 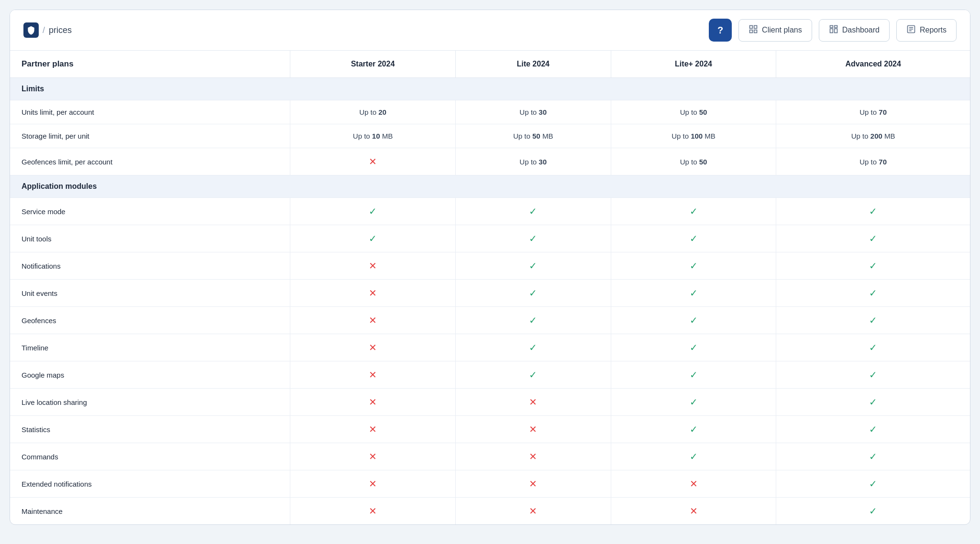 What do you see at coordinates (150, 266) in the screenshot?
I see `feature-cell: Notifications` at bounding box center [150, 266].